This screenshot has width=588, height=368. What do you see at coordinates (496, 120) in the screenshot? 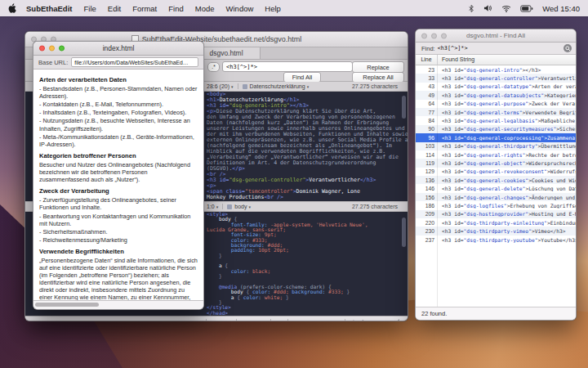
I see `search-result-row: 84<h3 id="dsg-general-legalbasis">Maßgeb…` at bounding box center [496, 120].